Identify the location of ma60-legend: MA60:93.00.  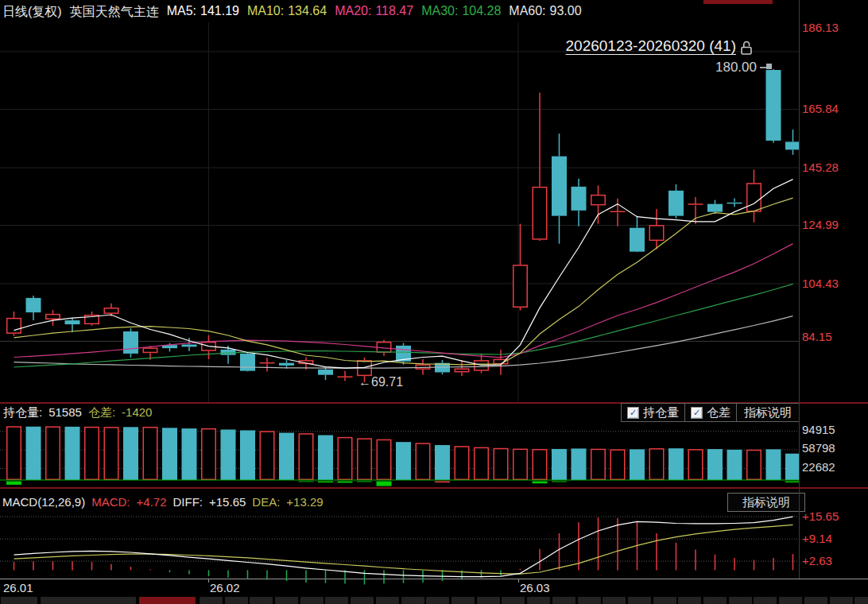
(545, 13).